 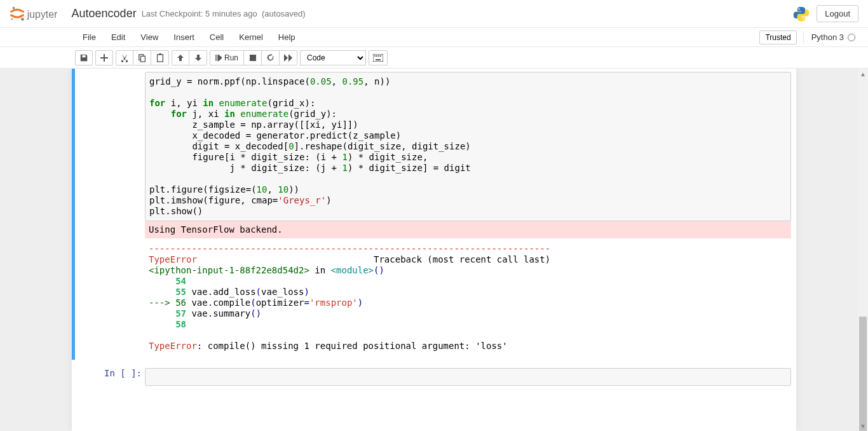 I want to click on interrupt-button, so click(x=253, y=58).